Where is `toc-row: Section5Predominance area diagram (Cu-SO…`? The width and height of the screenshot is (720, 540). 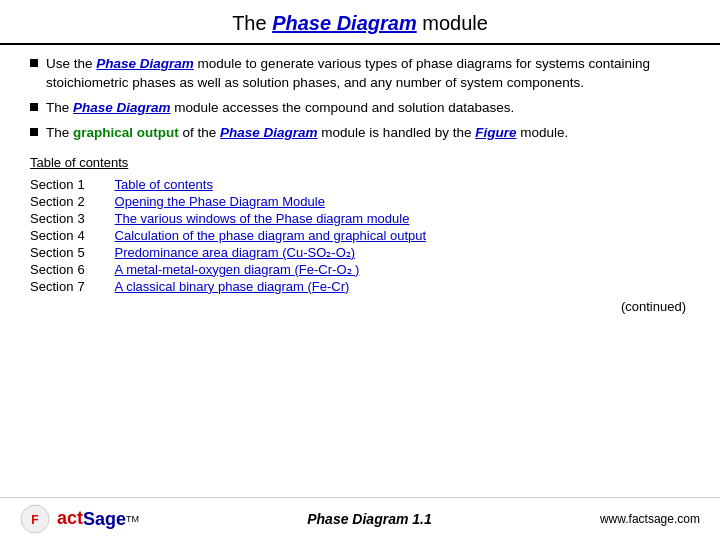
toc-row: Section5Predominance area diagram (Cu-SO… is located at coordinates (231, 252).